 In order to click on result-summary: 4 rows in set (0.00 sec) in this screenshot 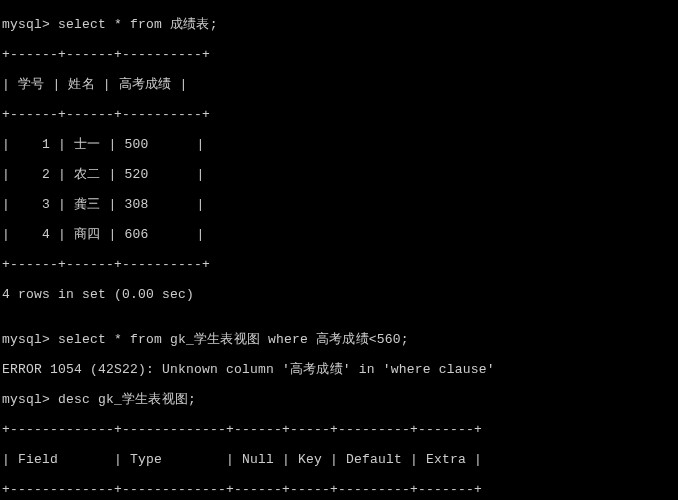, I will do `click(340, 294)`.